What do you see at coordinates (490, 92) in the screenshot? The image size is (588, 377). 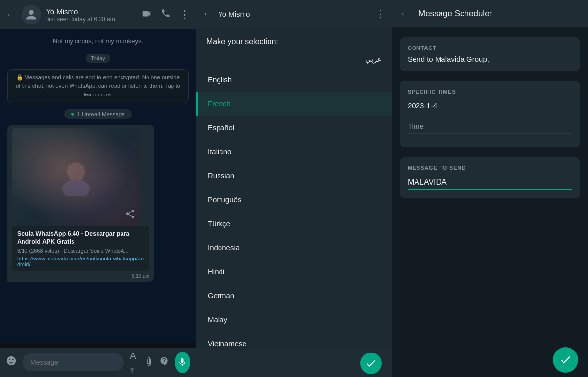 I see `times-label: SPECIFIC TIMES` at bounding box center [490, 92].